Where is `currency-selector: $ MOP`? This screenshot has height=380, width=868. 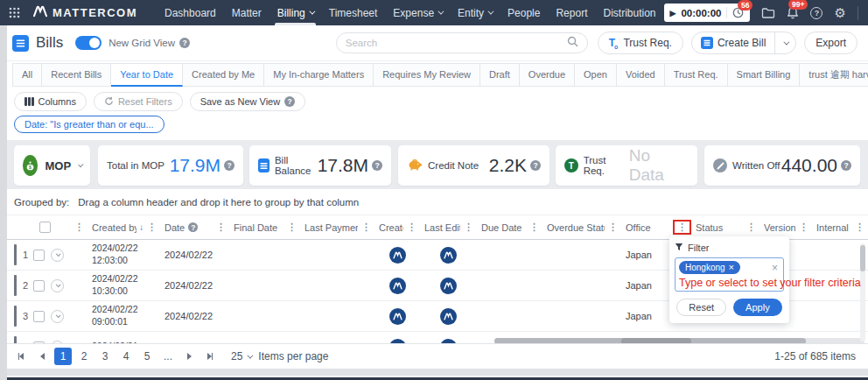 currency-selector: $ MOP is located at coordinates (52, 165).